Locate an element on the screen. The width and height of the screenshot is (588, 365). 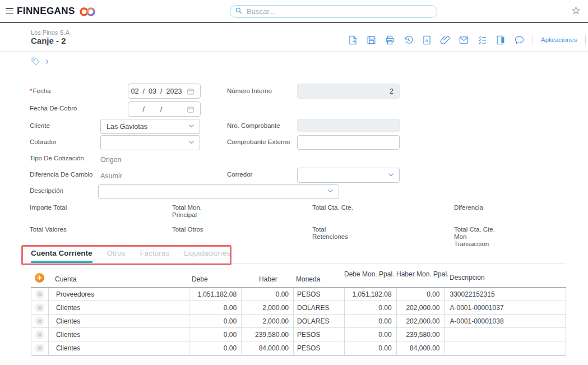
tab-cuenta-corriente: Cuenta Corriente is located at coordinates (62, 256).